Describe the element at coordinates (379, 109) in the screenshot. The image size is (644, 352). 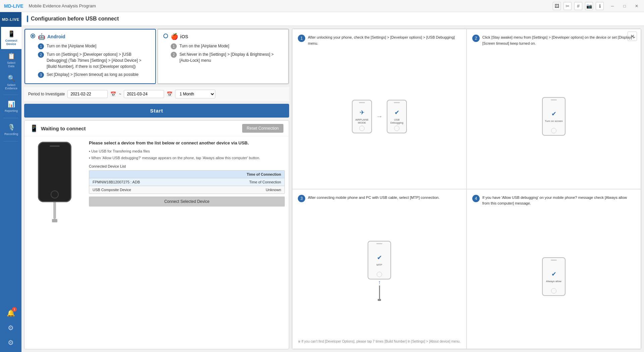
I see `guide-cell-1: 1 After unlocking your phone, check the …` at that location.